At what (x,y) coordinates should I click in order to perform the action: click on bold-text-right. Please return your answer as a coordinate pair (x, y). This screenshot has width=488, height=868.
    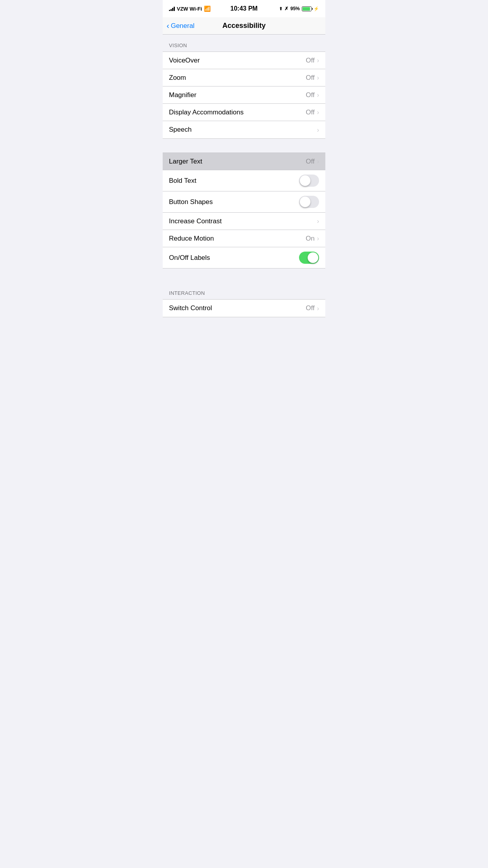
    Looking at the image, I should click on (309, 181).